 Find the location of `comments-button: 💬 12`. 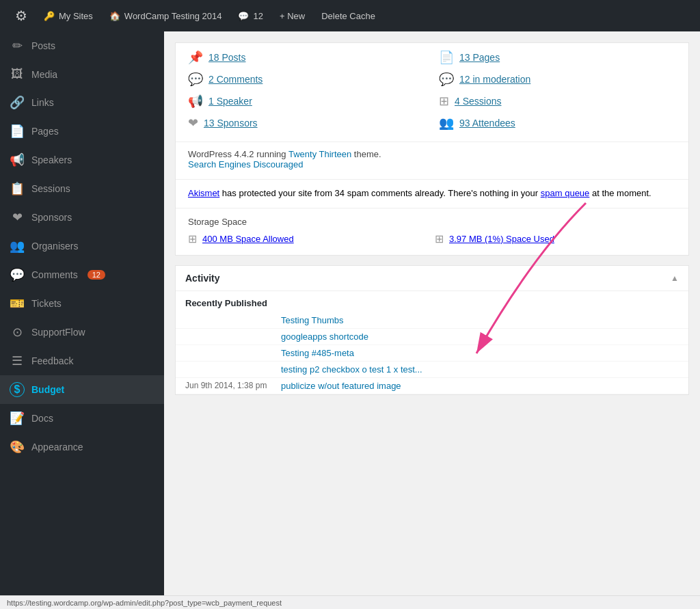

comments-button: 💬 12 is located at coordinates (250, 16).